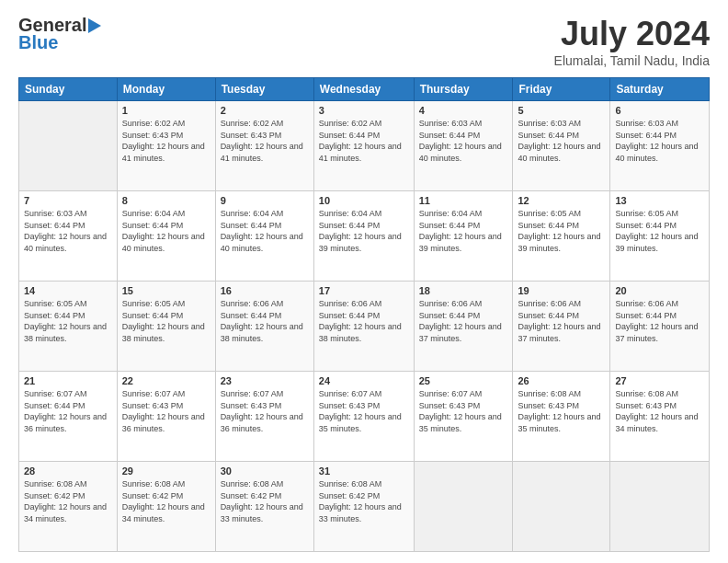 The height and width of the screenshot is (563, 728). Describe the element at coordinates (364, 236) in the screenshot. I see `day-cell: 10Sunrise: 6:04 AMSunset: 6:44 PMDayligh…` at that location.